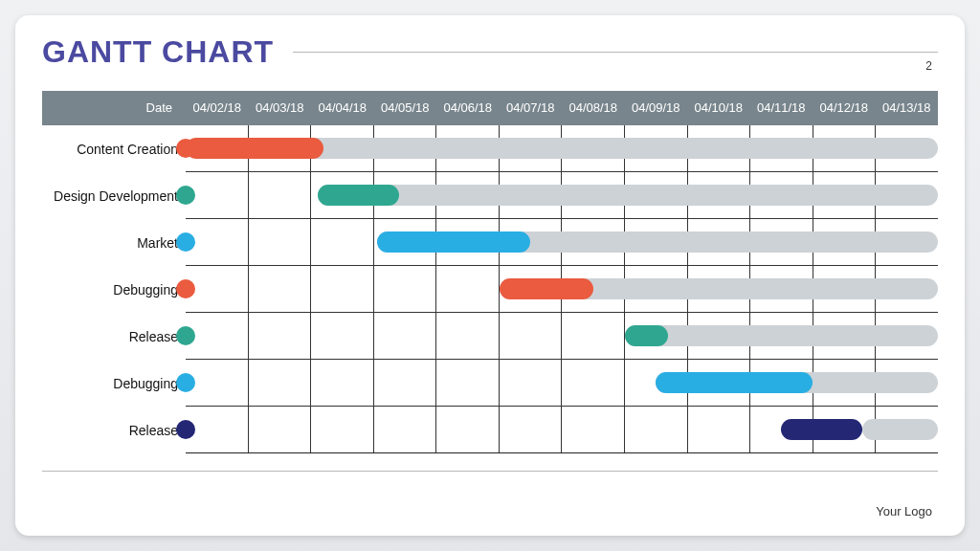 The height and width of the screenshot is (551, 980). What do you see at coordinates (490, 471) in the screenshot?
I see `footer-rule` at bounding box center [490, 471].